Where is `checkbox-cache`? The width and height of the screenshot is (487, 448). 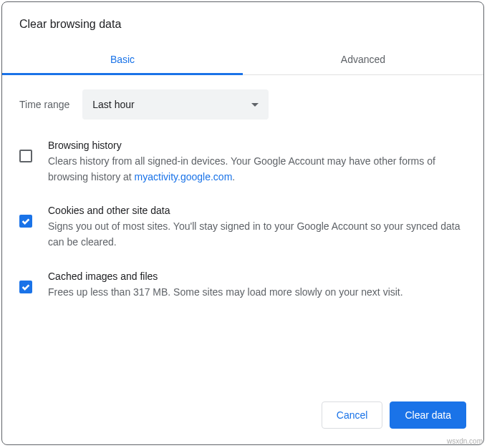
checkbox-cache is located at coordinates (26, 287).